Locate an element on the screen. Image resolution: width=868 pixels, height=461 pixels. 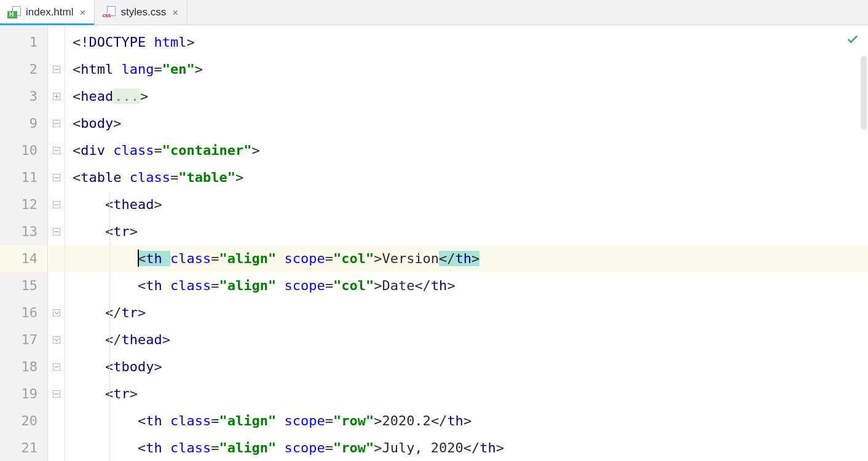
code-line: <th class="align" scope="row">July, 2020… is located at coordinates (467, 447).